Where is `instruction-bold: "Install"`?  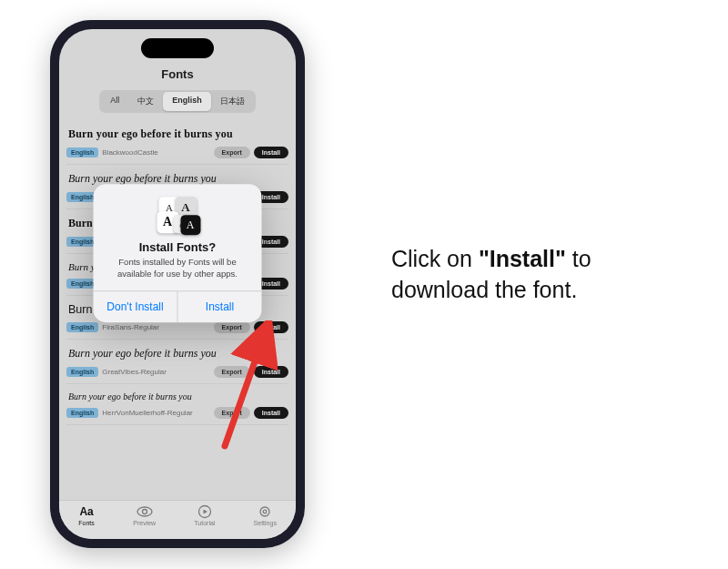 instruction-bold: "Install" is located at coordinates (522, 259).